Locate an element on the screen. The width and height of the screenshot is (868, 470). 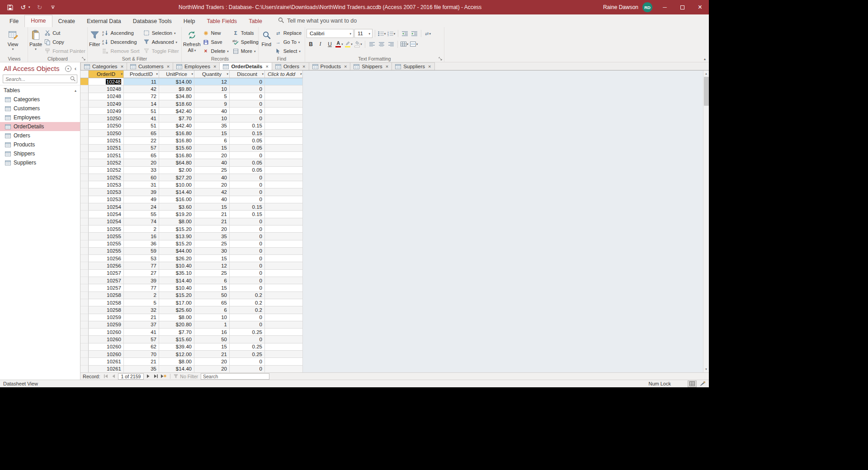
cell: 10249 is located at coordinates (106, 104).